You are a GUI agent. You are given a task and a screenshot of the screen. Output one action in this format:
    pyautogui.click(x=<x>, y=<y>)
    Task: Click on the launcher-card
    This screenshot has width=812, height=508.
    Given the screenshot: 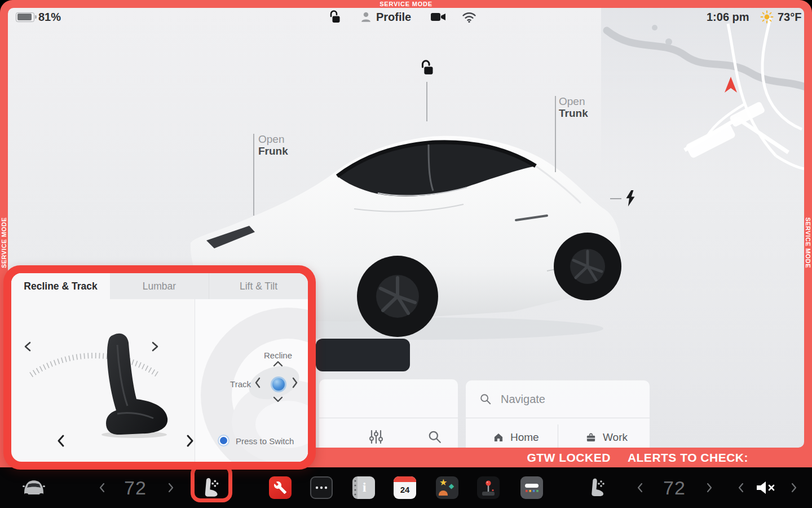 What is the action you would take?
    pyautogui.click(x=389, y=413)
    